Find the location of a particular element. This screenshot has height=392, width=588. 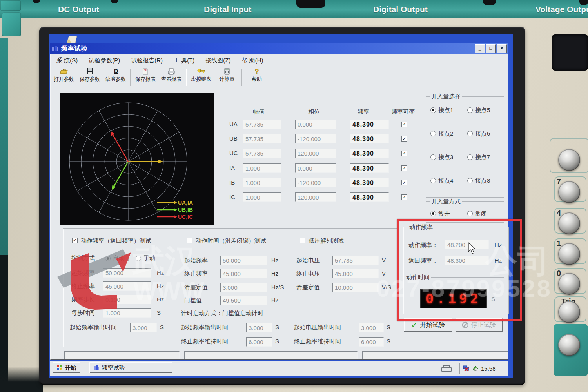

trip-time-test-起始频率-field: 50.000 is located at coordinates (244, 260).